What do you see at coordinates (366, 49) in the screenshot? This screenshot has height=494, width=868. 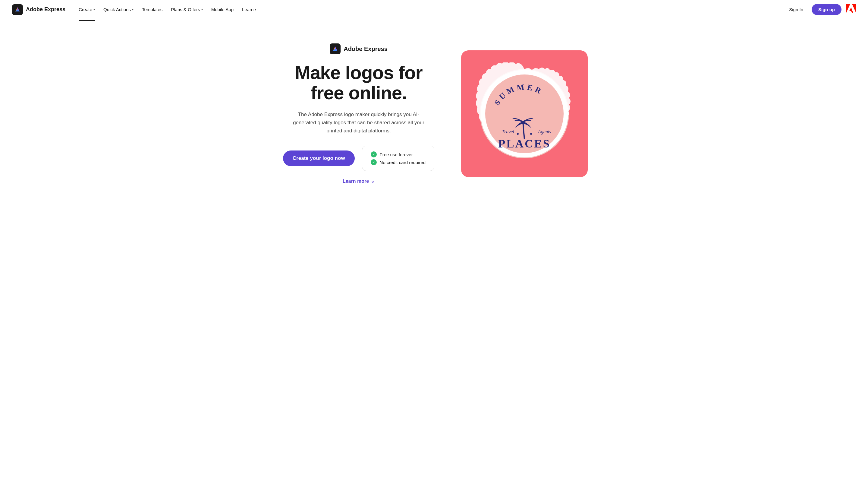 I see `product-badge-name: Adobe Express` at bounding box center [366, 49].